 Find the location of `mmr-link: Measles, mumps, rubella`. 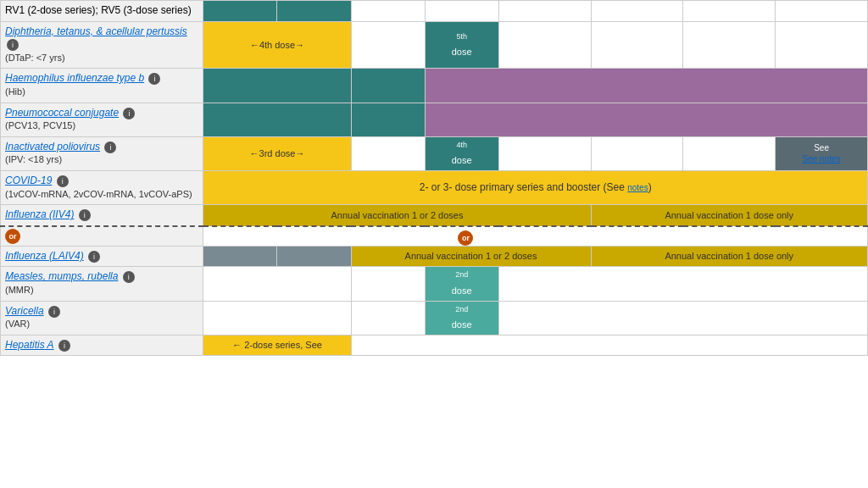

mmr-link: Measles, mumps, rubella is located at coordinates (61, 276).